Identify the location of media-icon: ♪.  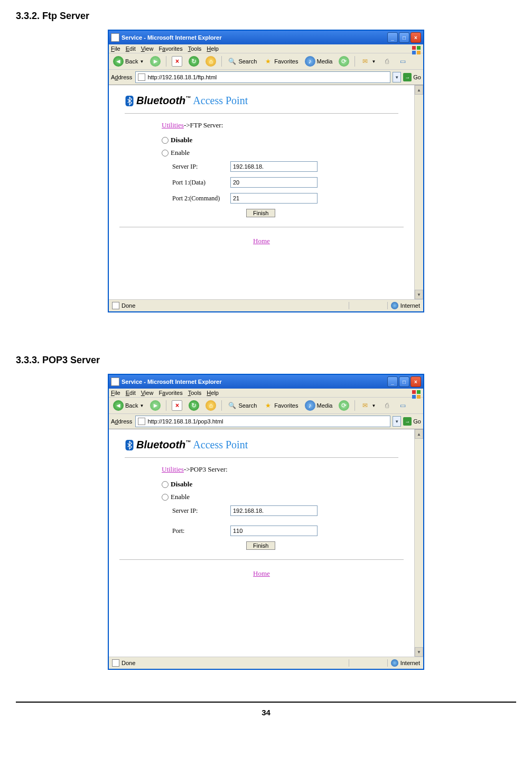
(310, 61).